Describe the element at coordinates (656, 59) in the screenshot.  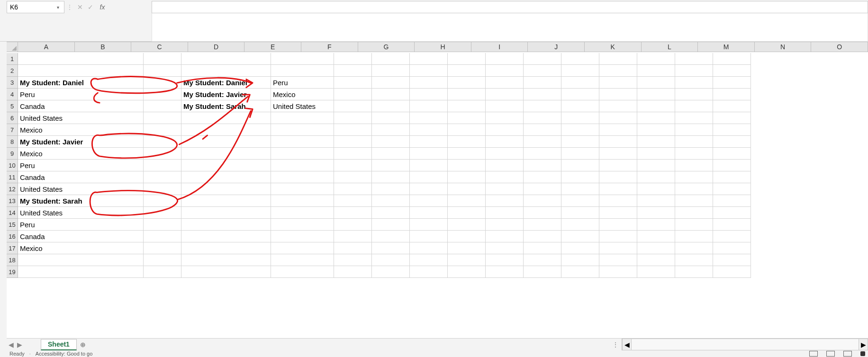
I see `cell-M1` at that location.